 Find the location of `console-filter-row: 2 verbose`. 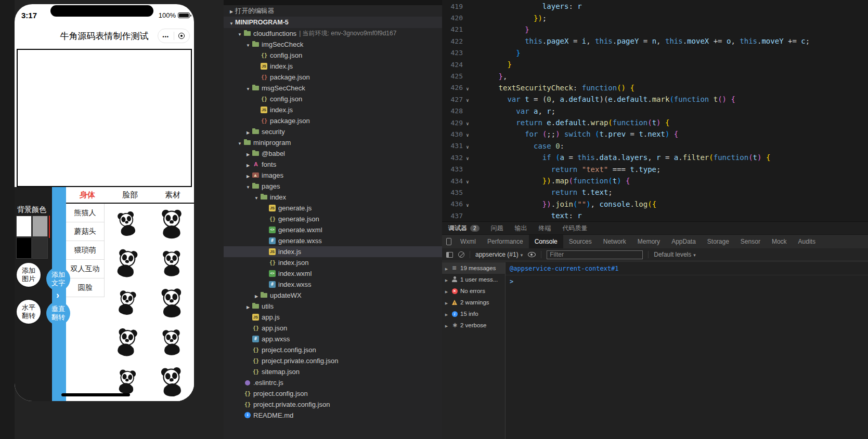

console-filter-row: 2 verbose is located at coordinates (473, 325).